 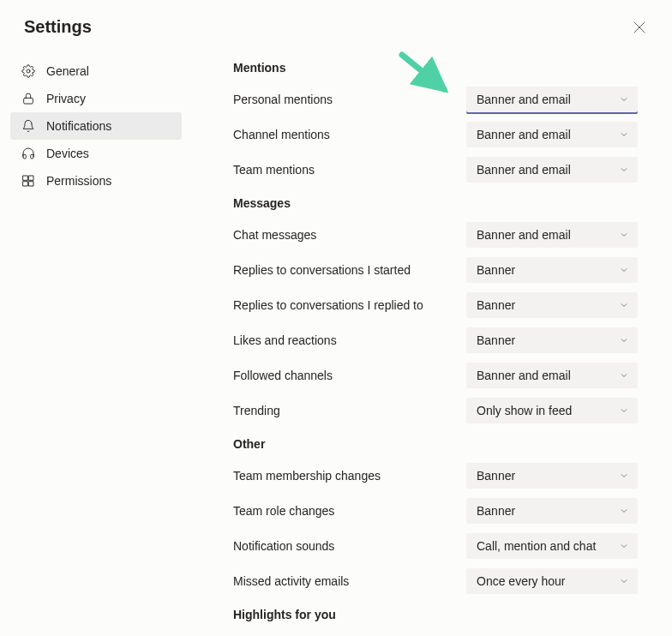 What do you see at coordinates (68, 153) in the screenshot?
I see `sidebar-item-label: Devices` at bounding box center [68, 153].